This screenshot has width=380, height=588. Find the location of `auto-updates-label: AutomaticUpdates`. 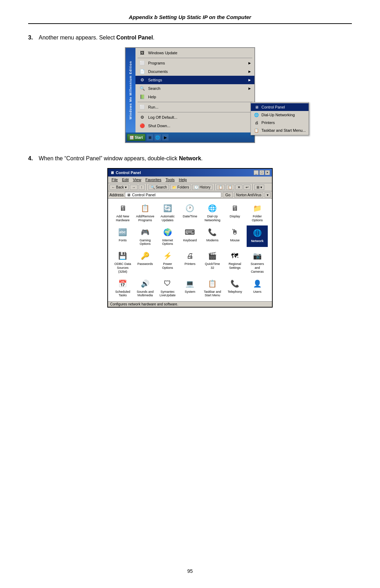

auto-updates-label: AutomaticUpdates is located at coordinates (167, 218).